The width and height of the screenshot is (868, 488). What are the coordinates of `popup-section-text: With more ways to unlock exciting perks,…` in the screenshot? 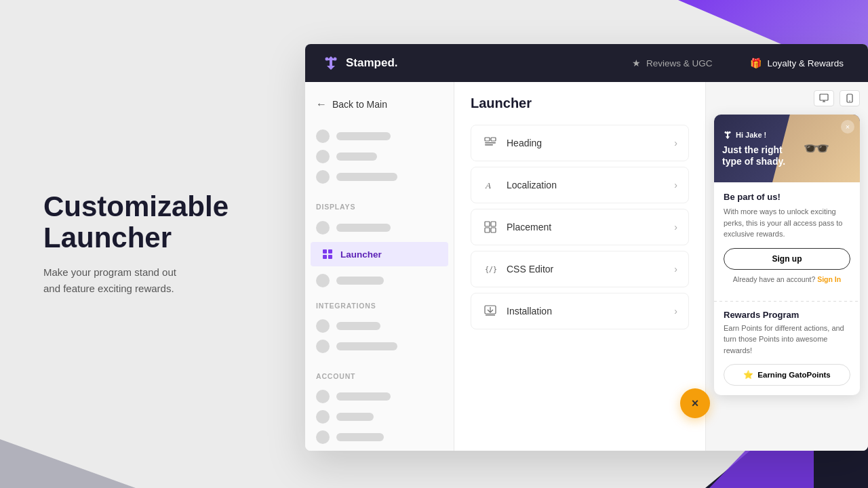 It's located at (787, 223).